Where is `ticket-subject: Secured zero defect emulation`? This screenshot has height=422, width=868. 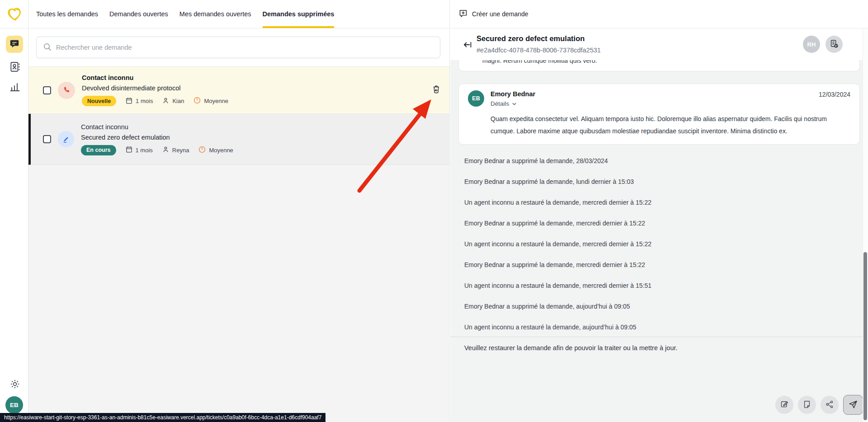
ticket-subject: Secured zero defect emulation is located at coordinates (157, 137).